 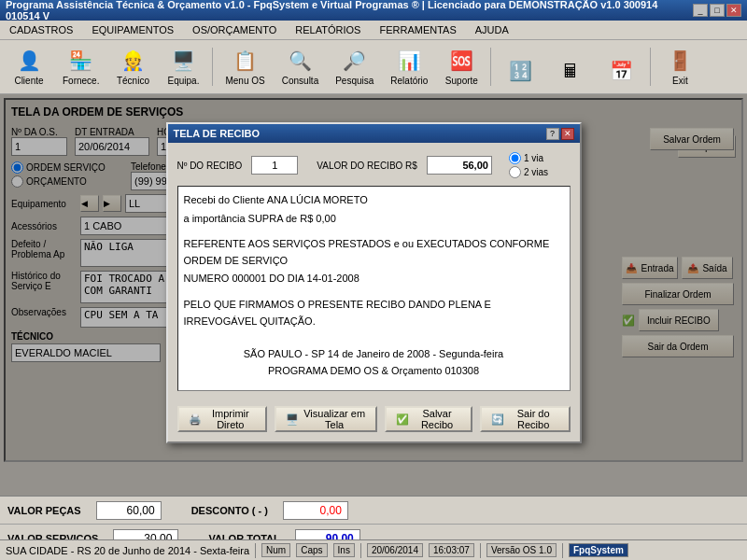 I want to click on toolbar-exit: 🚪 Exit, so click(x=680, y=65).